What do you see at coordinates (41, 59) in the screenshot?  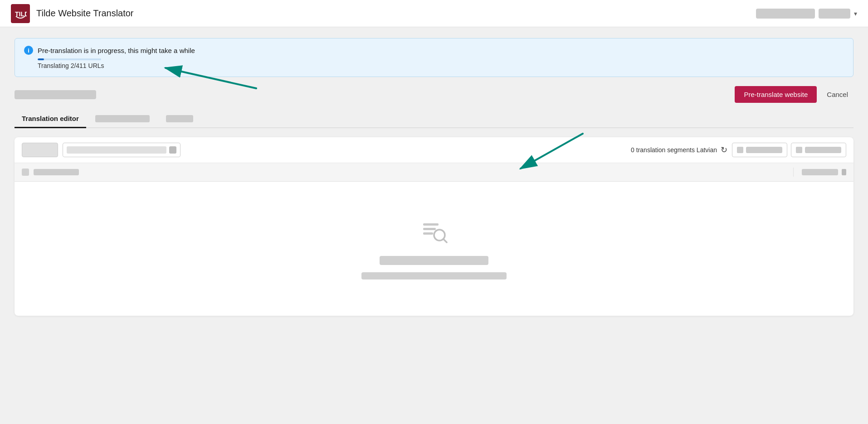 I see `progress-bar-fill` at bounding box center [41, 59].